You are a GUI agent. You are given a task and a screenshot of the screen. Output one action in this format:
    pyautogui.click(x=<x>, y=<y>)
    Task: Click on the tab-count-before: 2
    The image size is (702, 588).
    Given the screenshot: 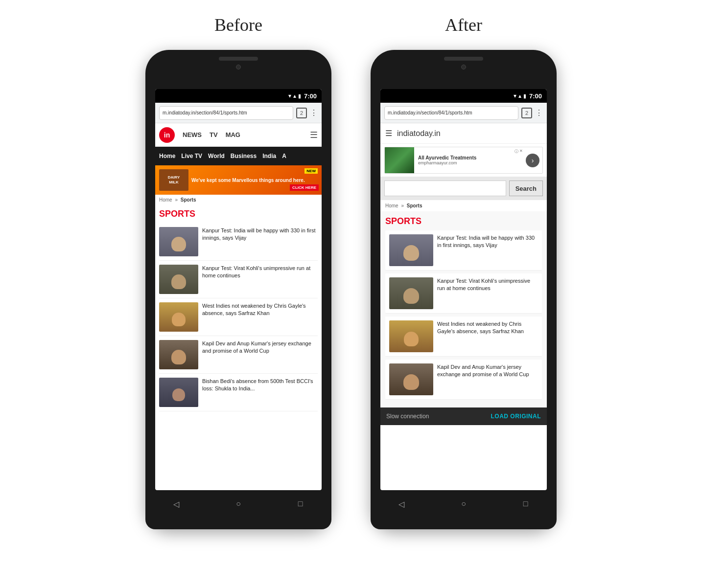 What is the action you would take?
    pyautogui.click(x=302, y=113)
    